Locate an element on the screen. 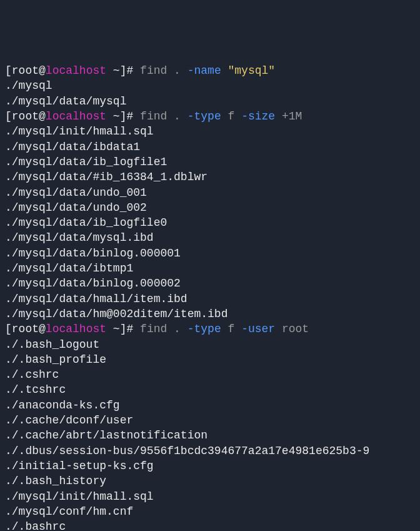 The image size is (420, 531). prompt-line-2: [root@localhost ~]# find . -type f -size… is located at coordinates (210, 116).